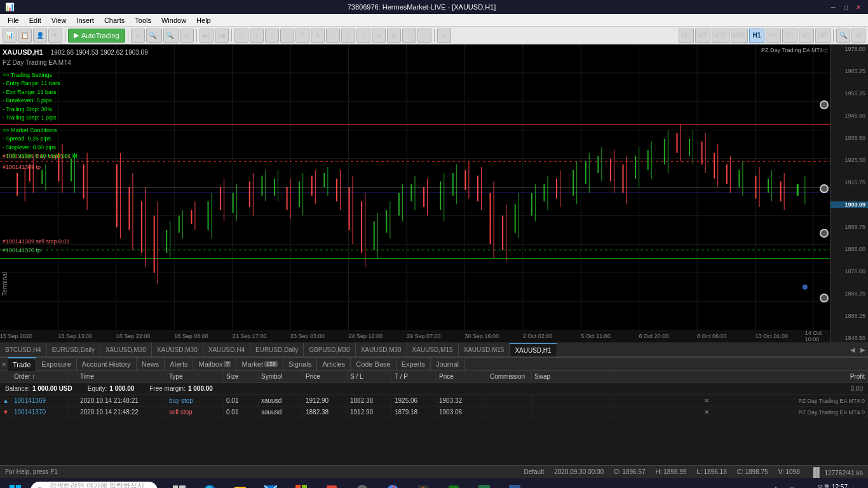 This screenshot has width=868, height=488. I want to click on fibonacci-tool: ≋, so click(379, 36).